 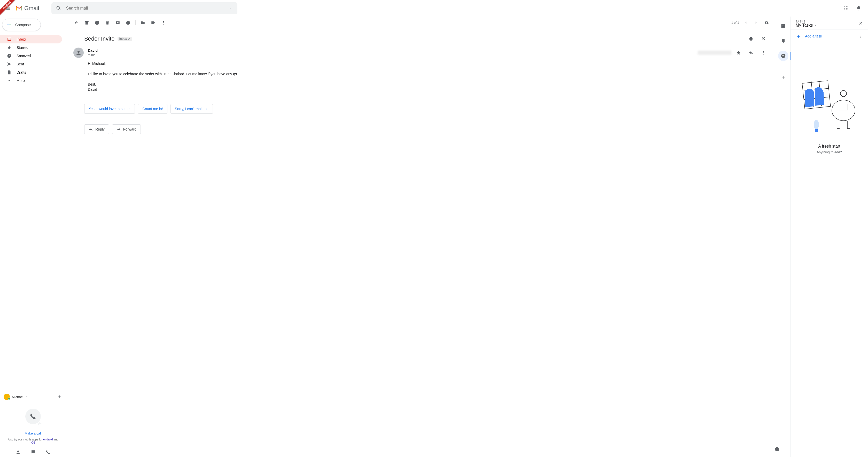 What do you see at coordinates (846, 8) in the screenshot?
I see `apps-grid-button` at bounding box center [846, 8].